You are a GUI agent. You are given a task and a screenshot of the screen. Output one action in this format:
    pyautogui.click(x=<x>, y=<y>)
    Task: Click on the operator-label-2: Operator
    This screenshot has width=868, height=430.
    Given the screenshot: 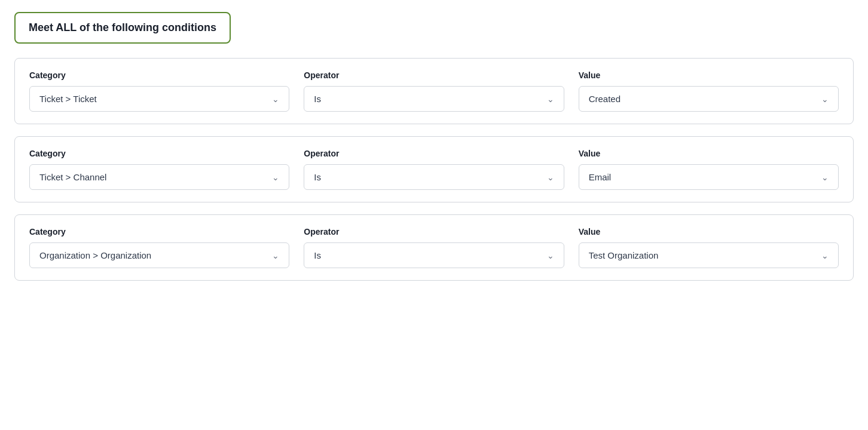 What is the action you would take?
    pyautogui.click(x=434, y=153)
    